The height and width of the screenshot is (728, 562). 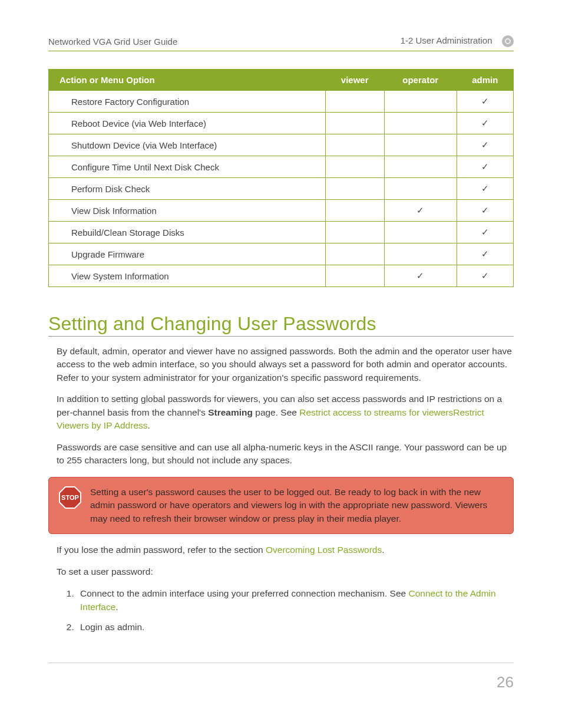 What do you see at coordinates (485, 80) in the screenshot?
I see `col-admin: admin` at bounding box center [485, 80].